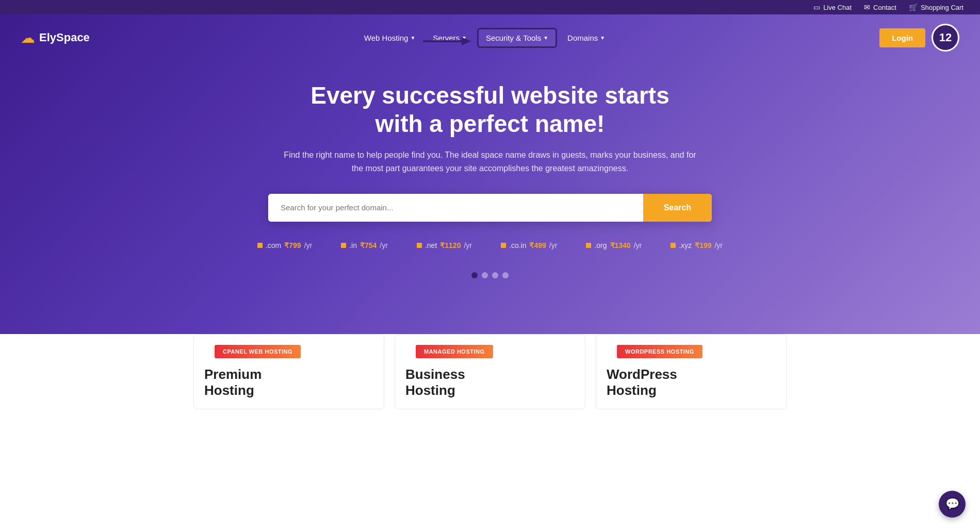  I want to click on livechat-icon: ▭, so click(817, 7).